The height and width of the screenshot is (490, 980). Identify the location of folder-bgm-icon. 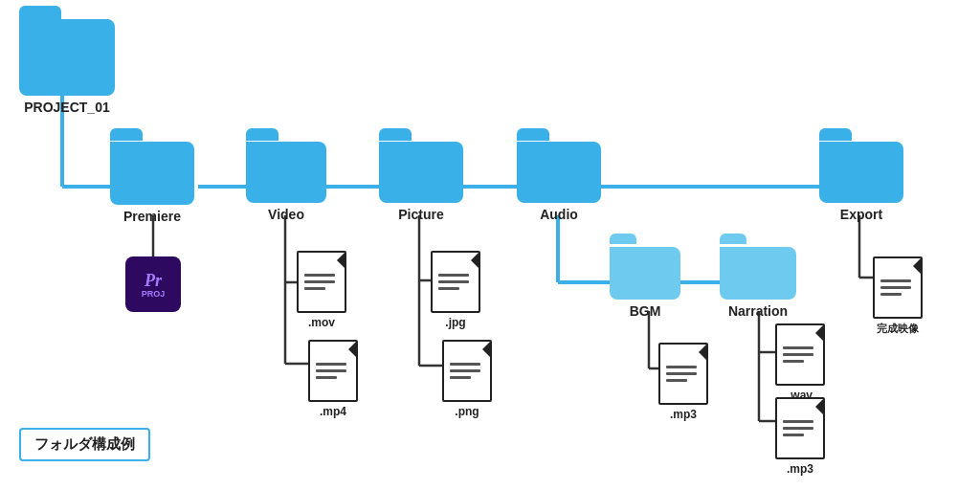
(645, 274).